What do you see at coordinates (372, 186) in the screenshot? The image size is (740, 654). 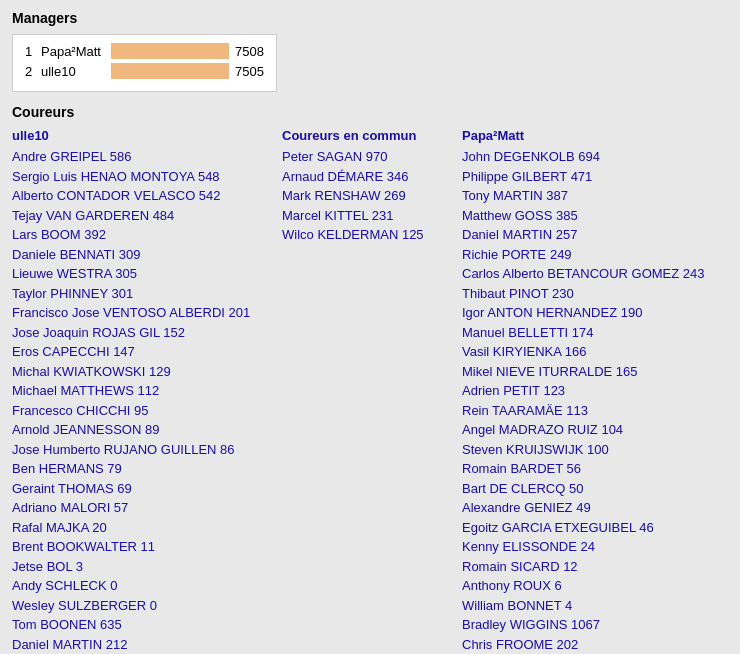 I see `col-middle: Coureurs en commun Peter SAGAN 970Arnaud…` at bounding box center [372, 186].